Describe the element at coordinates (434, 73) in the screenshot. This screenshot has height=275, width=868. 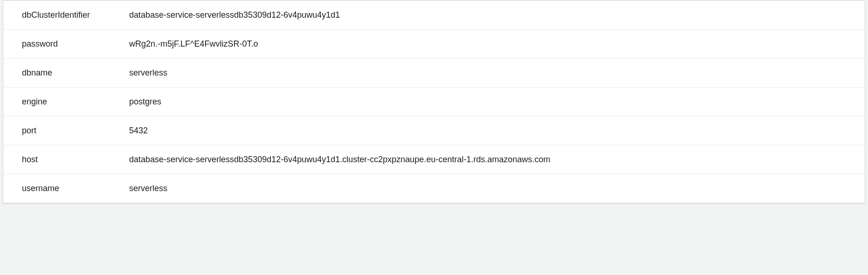
I see `table-row: dbname serverless` at that location.